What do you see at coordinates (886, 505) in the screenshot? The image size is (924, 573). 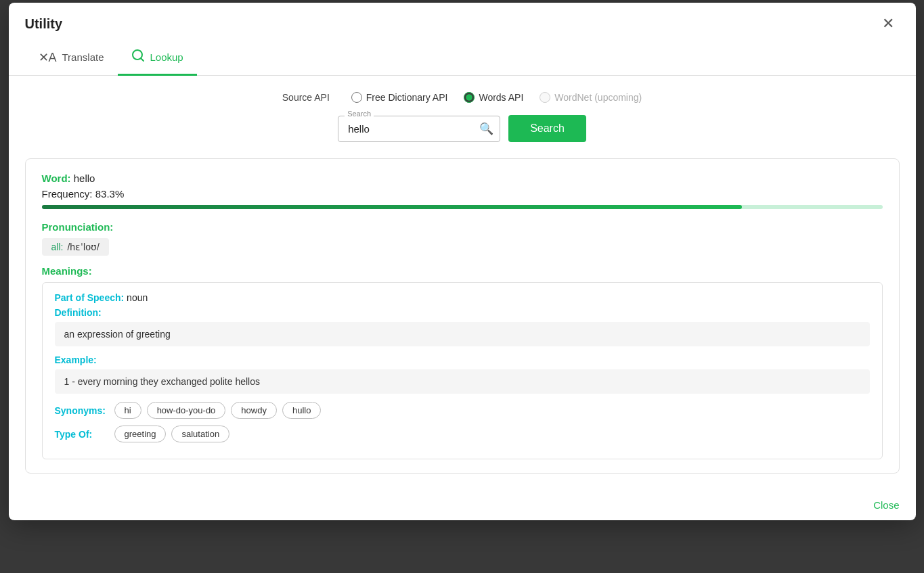 I see `close-footer-button: Close` at bounding box center [886, 505].